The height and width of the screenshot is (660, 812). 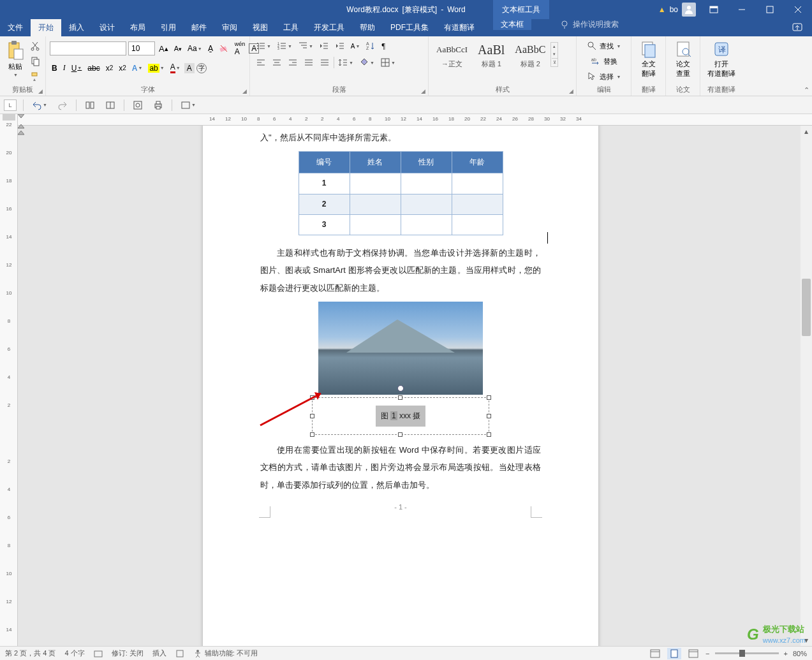 What do you see at coordinates (98, 654) in the screenshot?
I see `status-lang-icon` at bounding box center [98, 654].